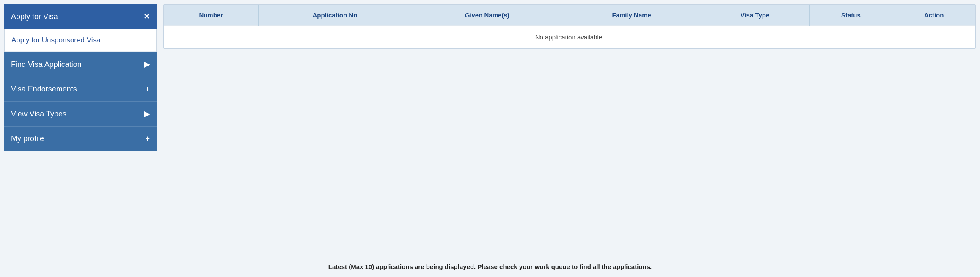 This screenshot has height=277, width=980. Describe the element at coordinates (56, 40) in the screenshot. I see `submenu-item-label: Apply for Unsponsored Visa` at that location.